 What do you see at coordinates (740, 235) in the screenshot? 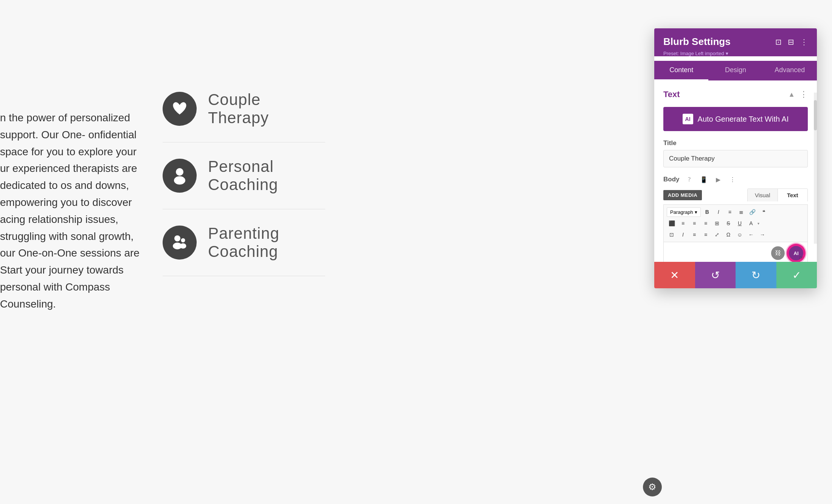
I see `emoji-button: ☺` at bounding box center [740, 235].